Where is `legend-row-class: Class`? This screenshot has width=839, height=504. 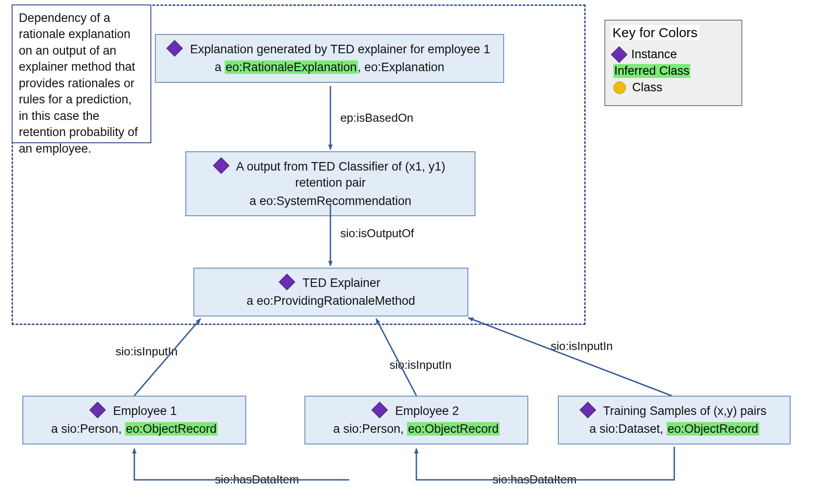
legend-row-class: Class is located at coordinates (673, 88).